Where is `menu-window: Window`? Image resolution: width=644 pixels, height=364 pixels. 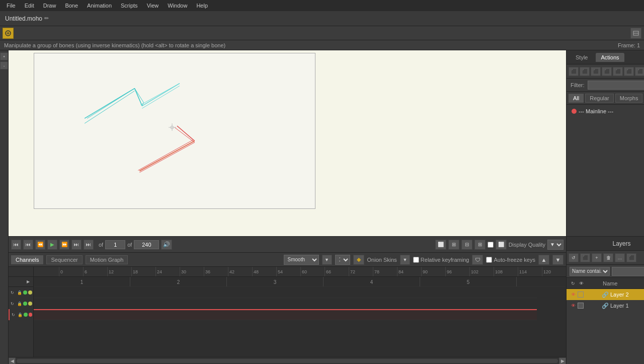
menu-window: Window is located at coordinates (177, 6).